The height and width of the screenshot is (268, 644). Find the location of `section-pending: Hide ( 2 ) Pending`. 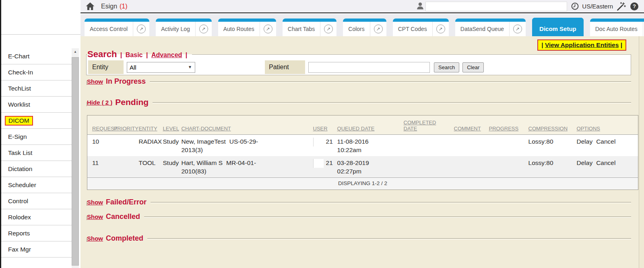

section-pending: Hide ( 2 ) Pending is located at coordinates (359, 103).